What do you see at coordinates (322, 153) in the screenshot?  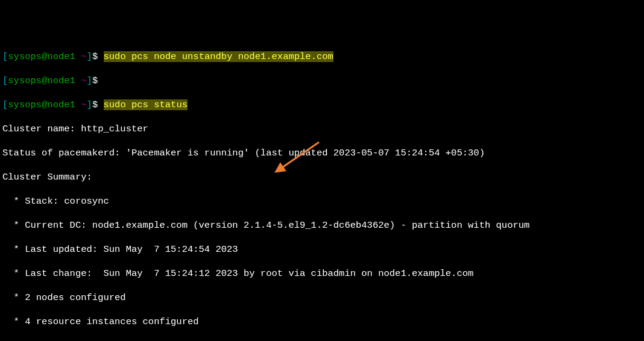 I see `out-pacemakerd: Status of pacemakerd: 'Pacemaker is runn…` at bounding box center [322, 153].